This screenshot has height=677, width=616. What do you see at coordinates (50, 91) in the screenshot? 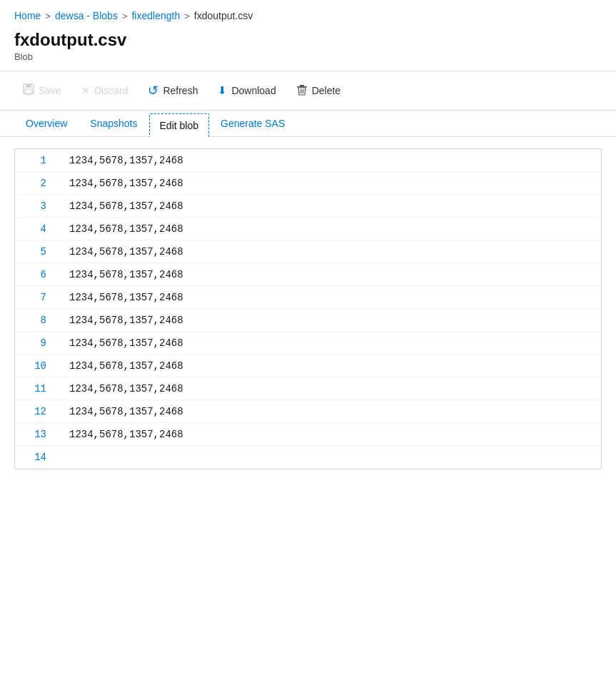
I see `save-label: Save` at bounding box center [50, 91].